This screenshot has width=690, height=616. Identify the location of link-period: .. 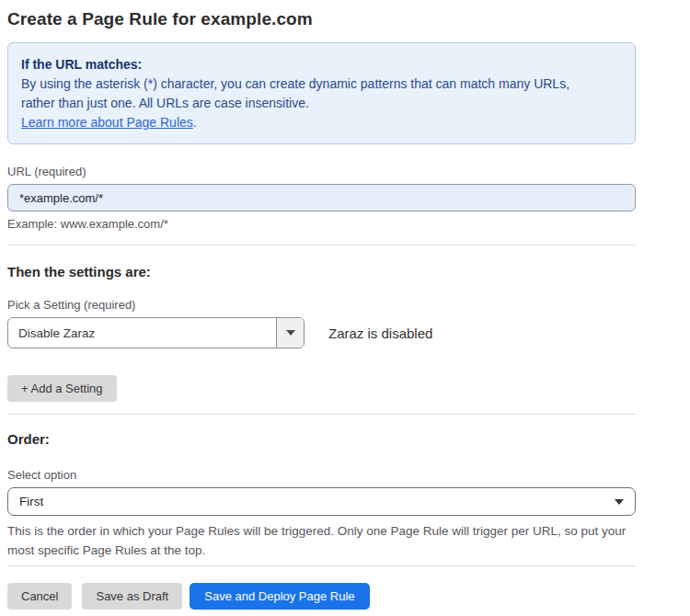
(195, 122).